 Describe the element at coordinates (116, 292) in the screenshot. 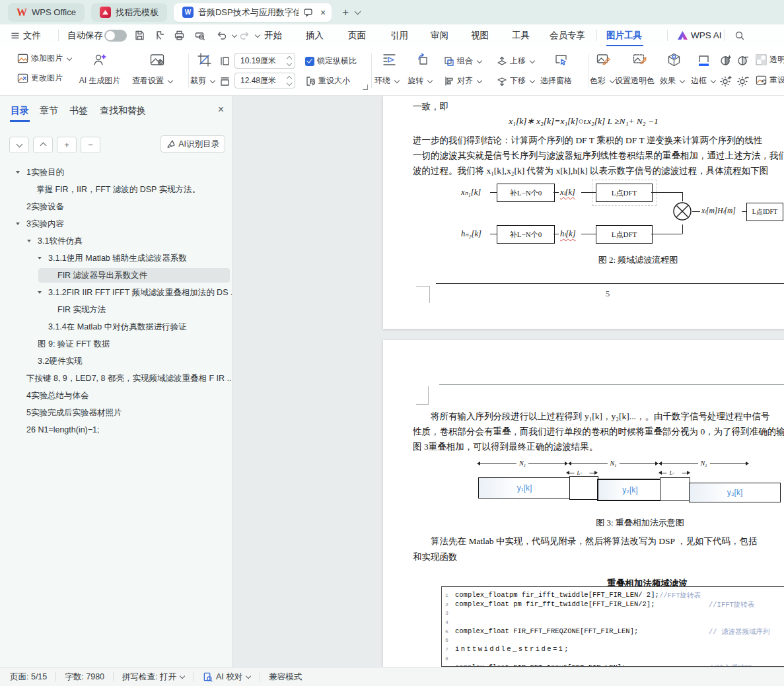

I see `toc-item: 3.1.2FIR IIR FFT IFFT 频域滤波重叠相加法的 DS ...` at that location.